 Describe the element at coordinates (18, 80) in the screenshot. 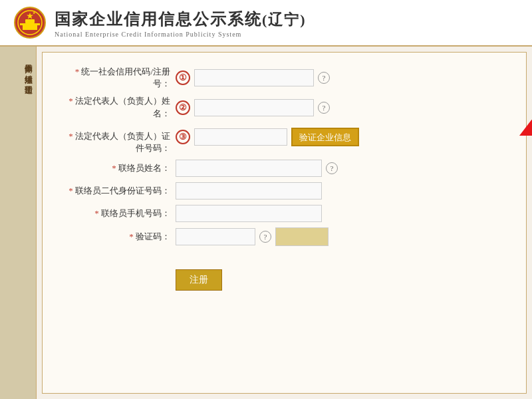

I see `sidebar-item-3: 适用于验证` at that location.